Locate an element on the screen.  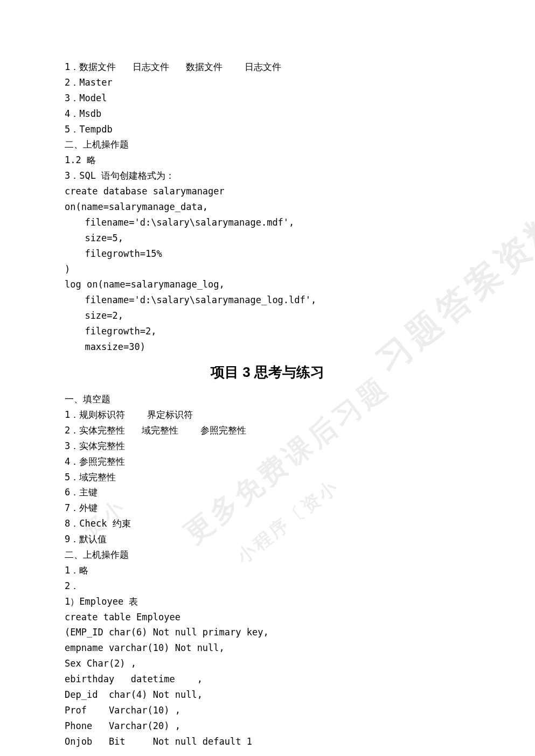
code-line: filegrowth=15% is located at coordinates (267, 254).